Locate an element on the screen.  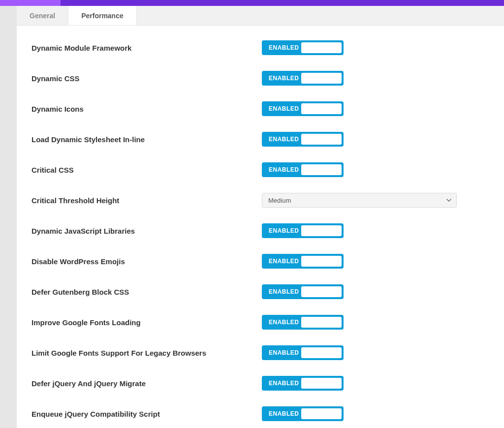
toggle-defer-gutenberg-css: ENABLED is located at coordinates (303, 292).